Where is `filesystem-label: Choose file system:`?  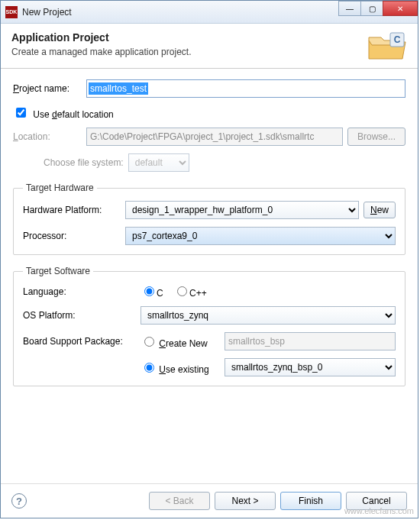
filesystem-label: Choose file system: is located at coordinates (84, 163).